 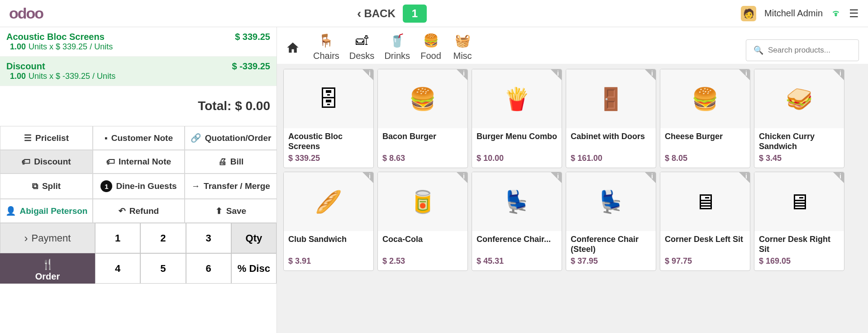 I want to click on product-image: 🍔 i, so click(x=423, y=99).